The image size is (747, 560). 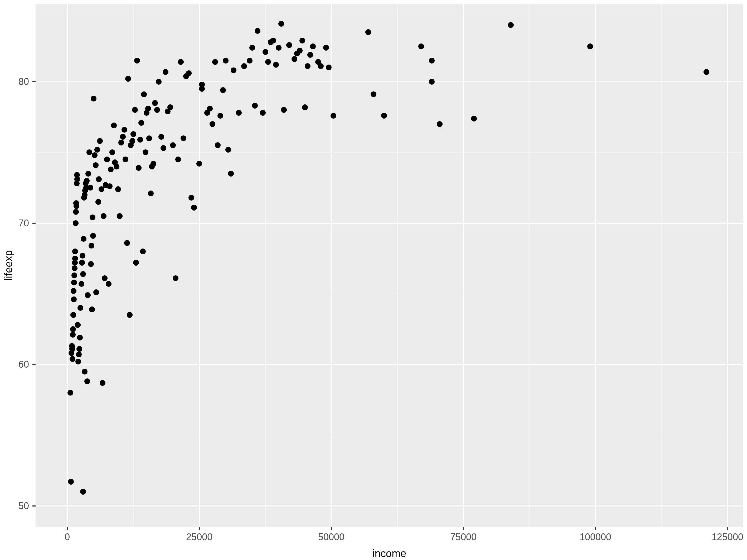 What do you see at coordinates (397, 265) in the screenshot?
I see `x-gridline-minor` at bounding box center [397, 265].